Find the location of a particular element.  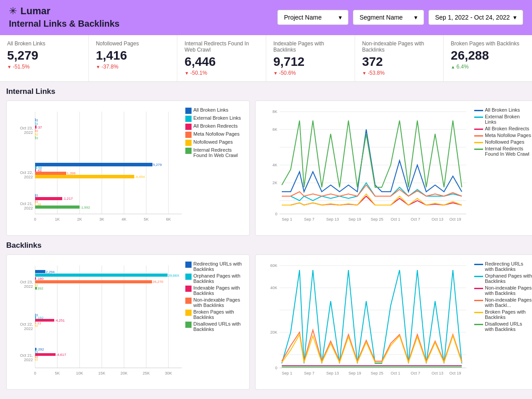

svg-text: Oct 23, is located at coordinates (27, 282).